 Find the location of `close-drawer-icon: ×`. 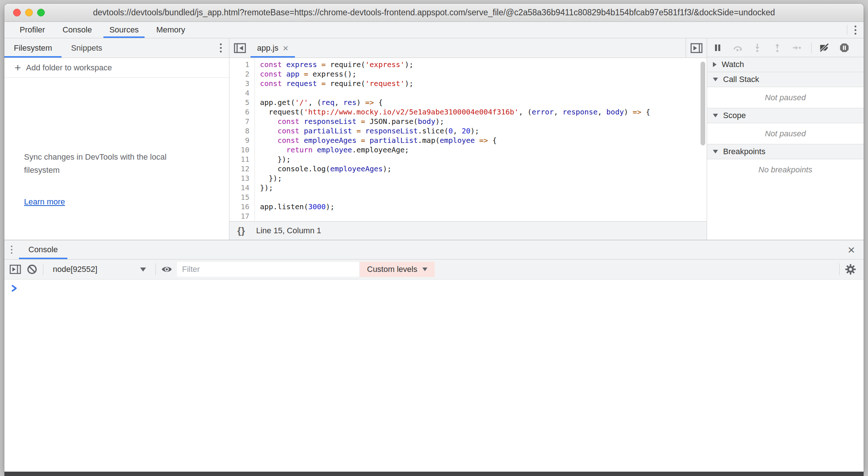

close-drawer-icon: × is located at coordinates (851, 250).